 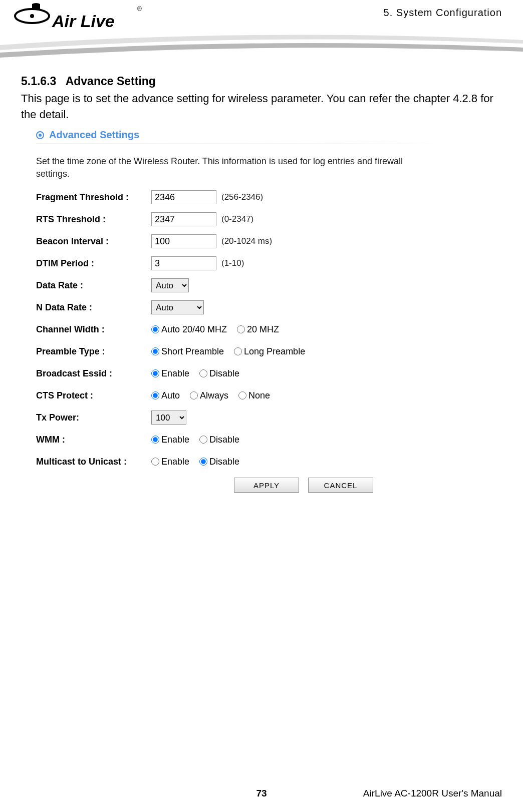 What do you see at coordinates (40, 135) in the screenshot?
I see `bullet-icon` at bounding box center [40, 135].